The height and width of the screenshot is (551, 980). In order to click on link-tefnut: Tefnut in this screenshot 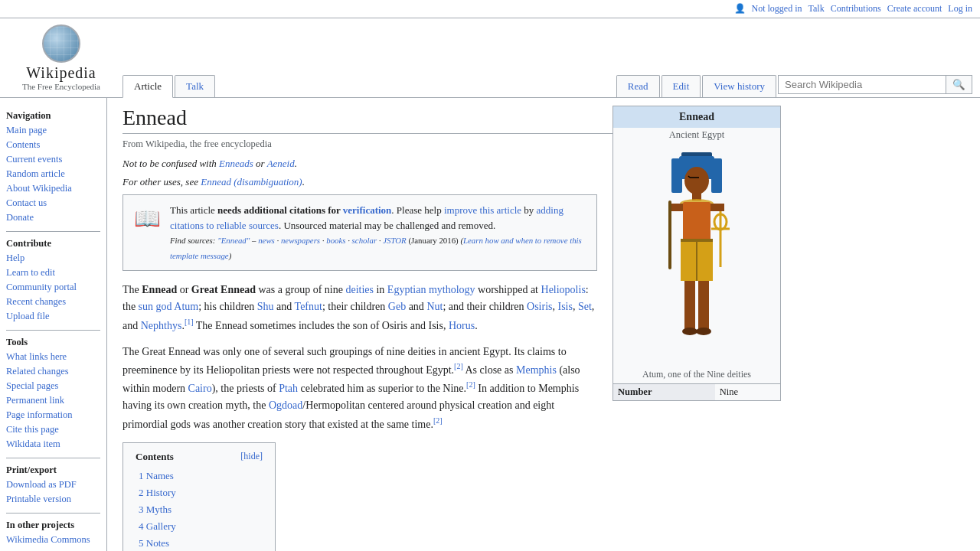, I will do `click(309, 306)`.